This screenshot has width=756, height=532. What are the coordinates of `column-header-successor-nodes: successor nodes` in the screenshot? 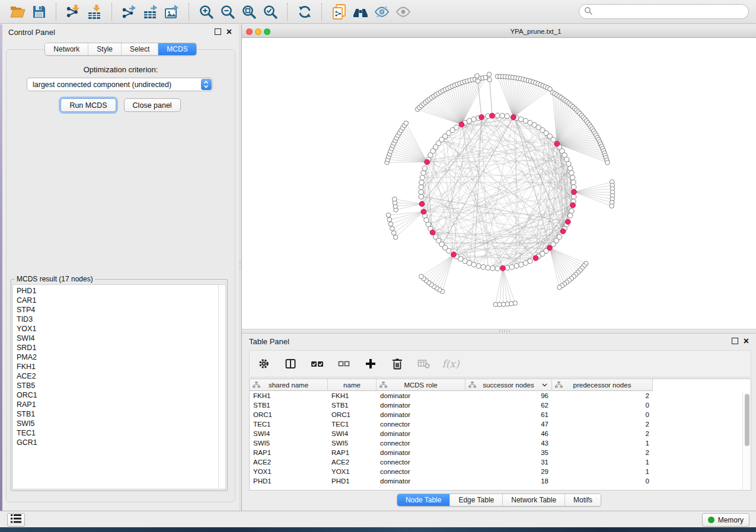 It's located at (509, 385).